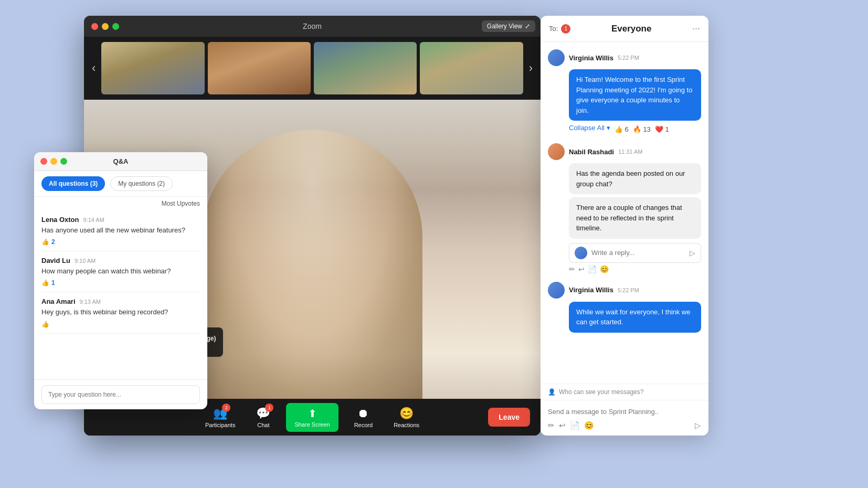 The image size is (868, 488). I want to click on maximize-dot, so click(115, 26).